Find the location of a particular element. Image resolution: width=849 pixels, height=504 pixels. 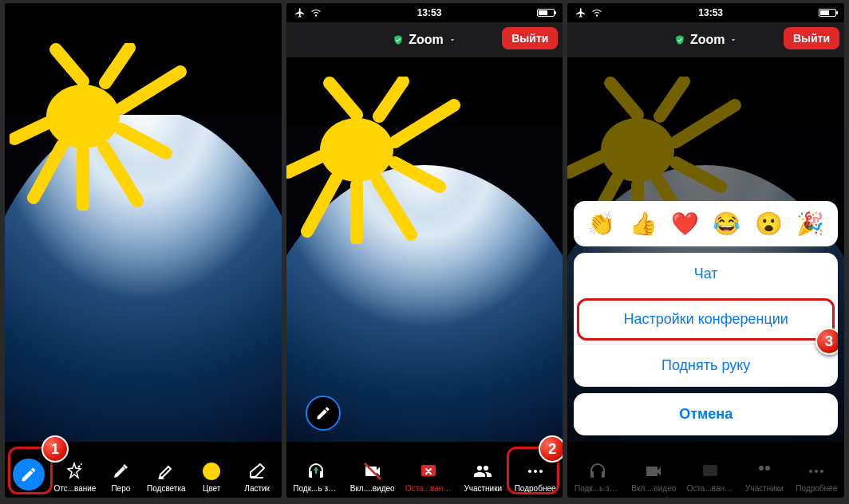

spotlight-label: Отс...вание is located at coordinates (75, 488).